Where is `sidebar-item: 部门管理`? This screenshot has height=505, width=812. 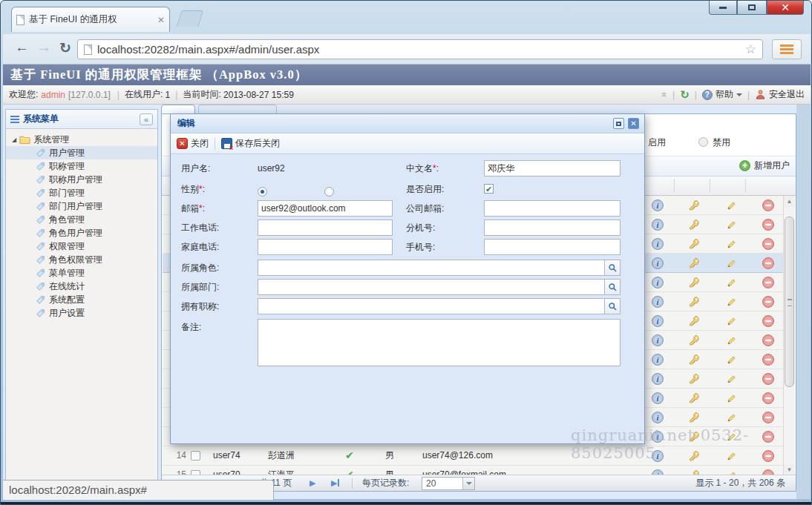 sidebar-item: 部门管理 is located at coordinates (82, 193).